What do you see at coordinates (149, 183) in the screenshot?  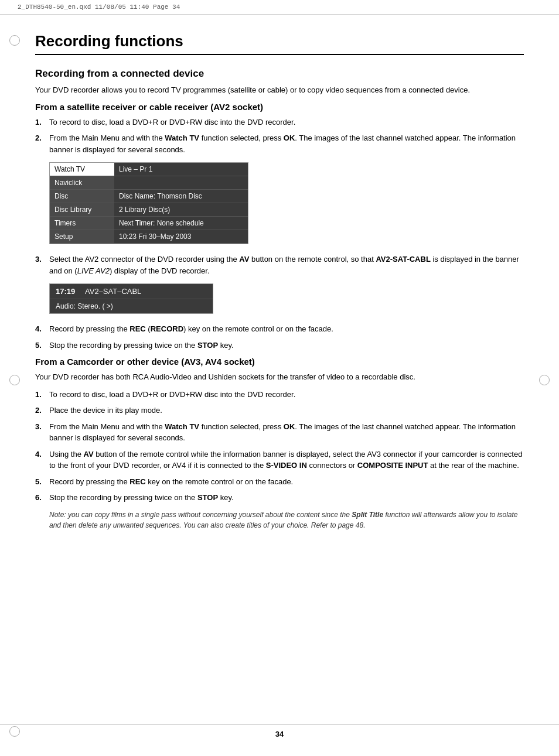 I see `menu-row: Naviclick` at bounding box center [149, 183].